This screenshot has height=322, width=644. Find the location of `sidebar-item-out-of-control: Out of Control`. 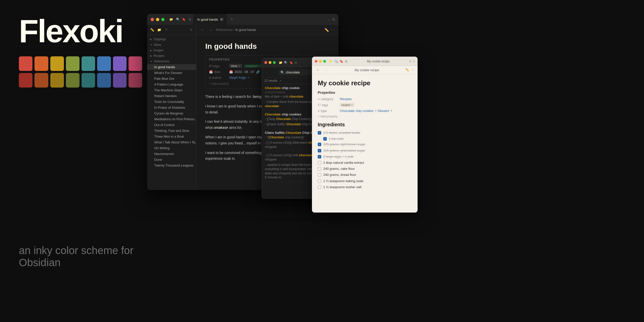

sidebar-item-out-of-control: Out of Control is located at coordinates (172, 125).